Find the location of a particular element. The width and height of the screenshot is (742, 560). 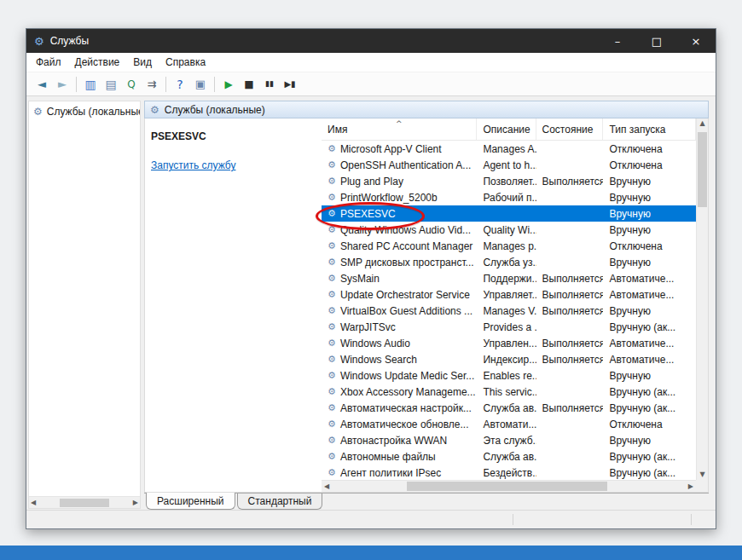

start-service-icon: ▶ is located at coordinates (229, 84).